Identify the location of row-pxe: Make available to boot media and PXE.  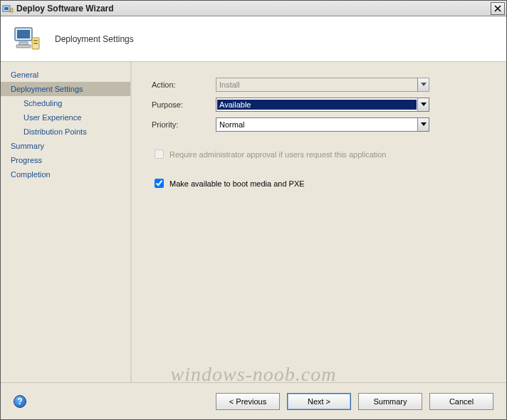
(319, 184).